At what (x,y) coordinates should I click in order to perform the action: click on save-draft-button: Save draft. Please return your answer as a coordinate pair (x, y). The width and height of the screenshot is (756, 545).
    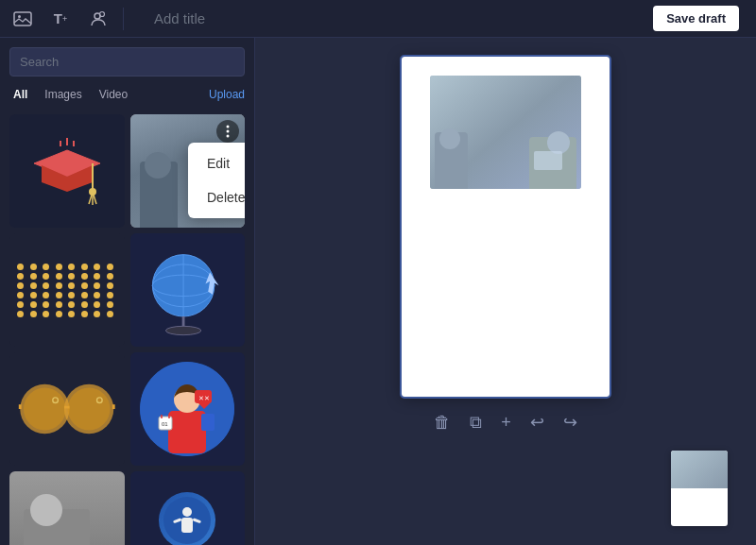
    Looking at the image, I should click on (696, 19).